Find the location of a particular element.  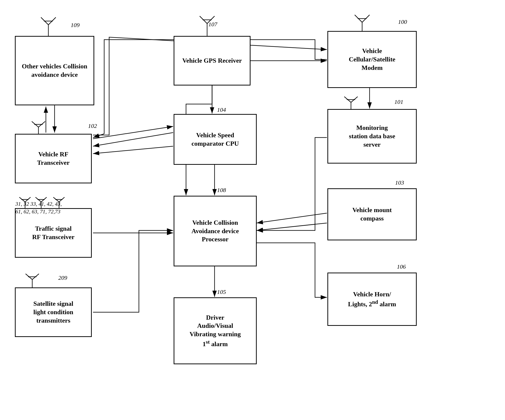

lbl-107: 107 is located at coordinates (213, 24).